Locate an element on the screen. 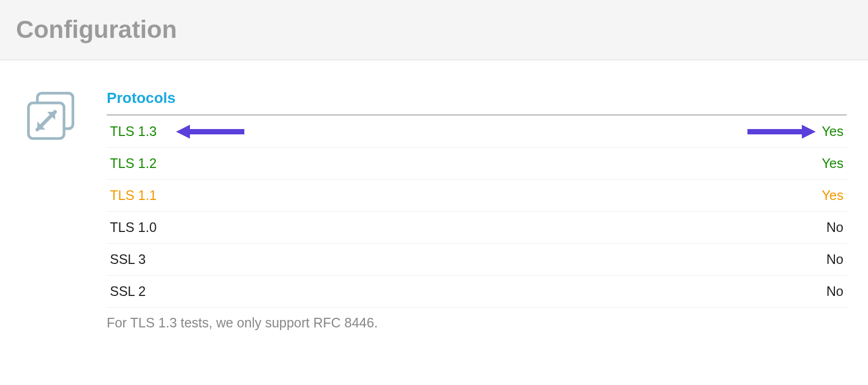 This screenshot has height=385, width=868. protocol-row: TLS 1.0No is located at coordinates (477, 228).